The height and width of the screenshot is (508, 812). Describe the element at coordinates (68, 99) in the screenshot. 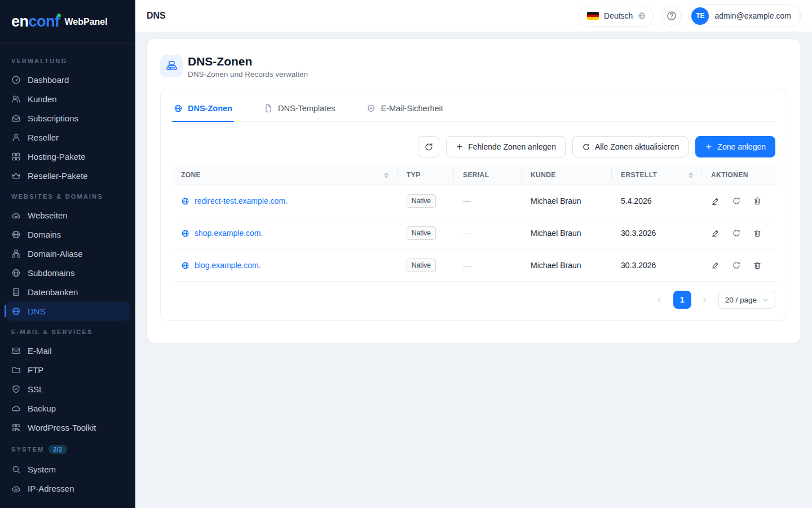

I see `sidebar-item-kunden: Kunden` at that location.